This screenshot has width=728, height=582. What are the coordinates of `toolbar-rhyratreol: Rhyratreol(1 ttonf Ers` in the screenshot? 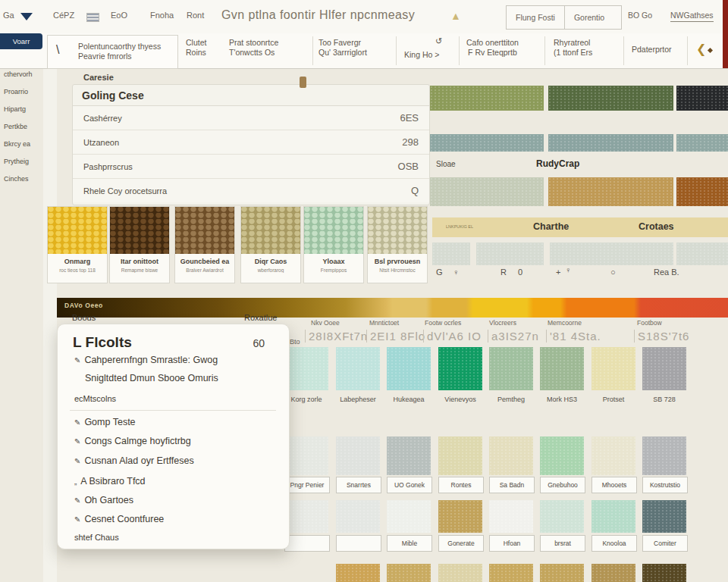 It's located at (573, 48).